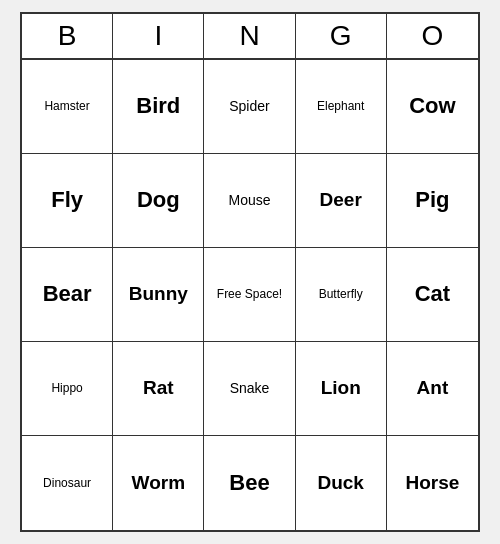 This screenshot has width=500, height=544. What do you see at coordinates (158, 389) in the screenshot?
I see `bingo-cell: Rat` at bounding box center [158, 389].